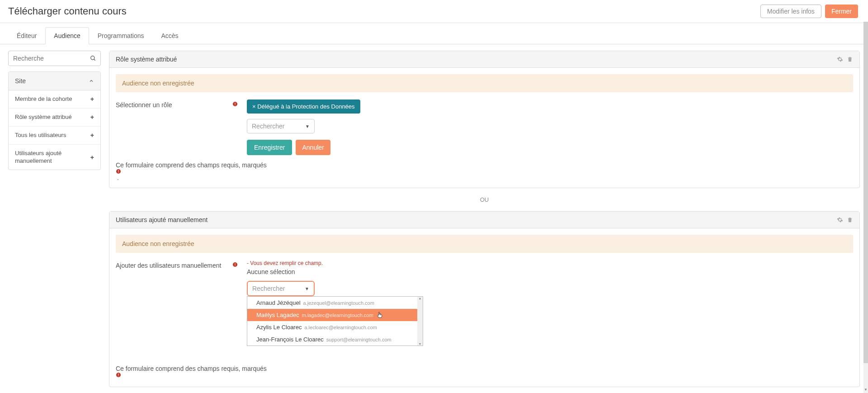 The height and width of the screenshot is (393, 868). What do you see at coordinates (434, 35) in the screenshot?
I see `tabs: Éditeur Audience Programmations Accès` at bounding box center [434, 35].